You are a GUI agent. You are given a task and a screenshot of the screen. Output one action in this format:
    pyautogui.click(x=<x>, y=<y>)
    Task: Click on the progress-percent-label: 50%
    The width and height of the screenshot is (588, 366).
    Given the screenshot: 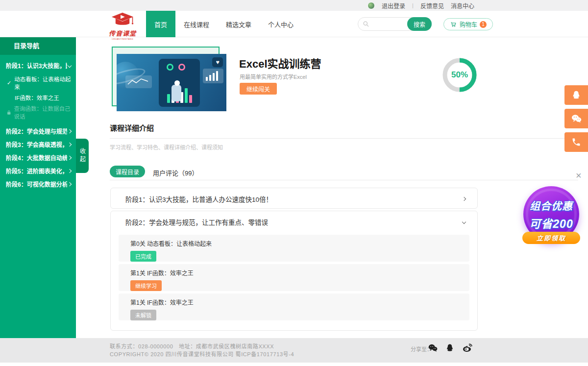 What is the action you would take?
    pyautogui.click(x=460, y=75)
    